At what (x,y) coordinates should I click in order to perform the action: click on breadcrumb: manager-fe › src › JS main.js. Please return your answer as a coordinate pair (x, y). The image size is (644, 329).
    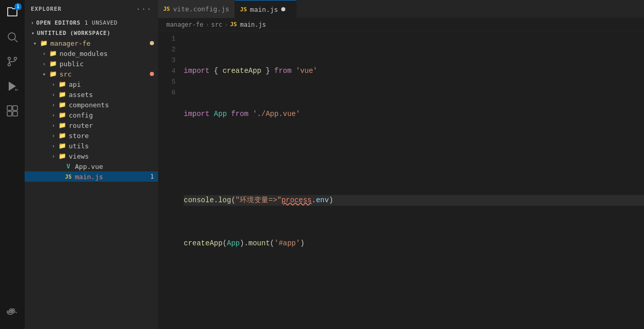
    Looking at the image, I should click on (401, 25).